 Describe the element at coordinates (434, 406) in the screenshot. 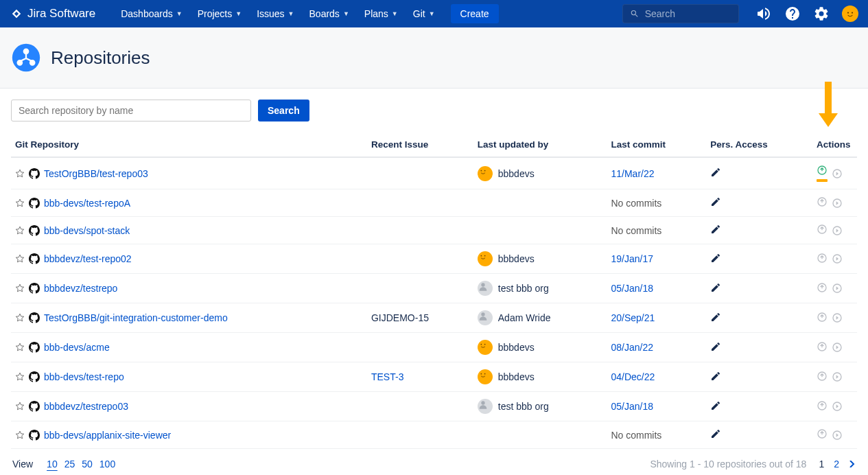

I see `table-row: bbbdevz/testrepo03 test bbb org 05/Jan/1…` at that location.